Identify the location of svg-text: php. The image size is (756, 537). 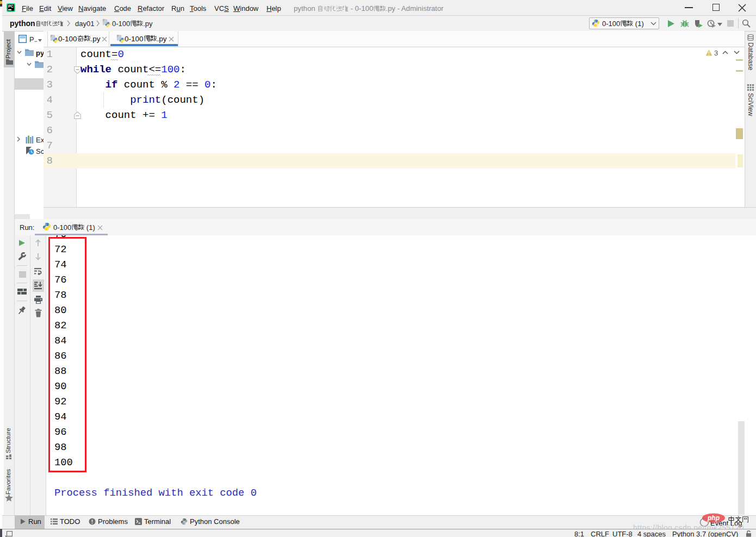
(714, 518).